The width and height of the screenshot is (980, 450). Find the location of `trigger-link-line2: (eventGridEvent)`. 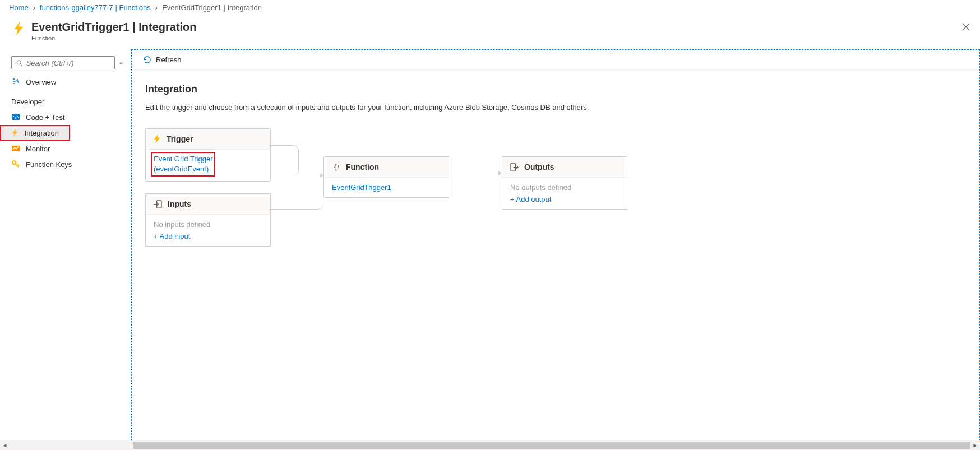

trigger-link-line2: (eventGridEvent) is located at coordinates (181, 169).